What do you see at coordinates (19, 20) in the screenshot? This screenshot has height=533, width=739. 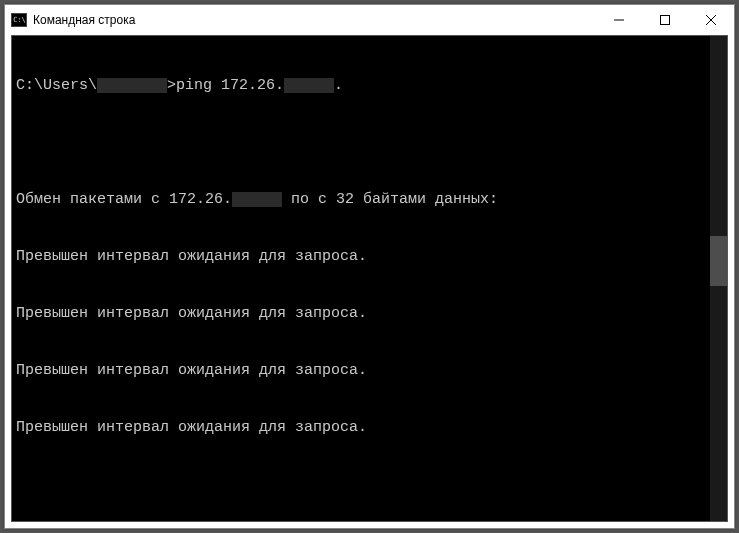 I see `cmd-icon: C:\` at bounding box center [19, 20].